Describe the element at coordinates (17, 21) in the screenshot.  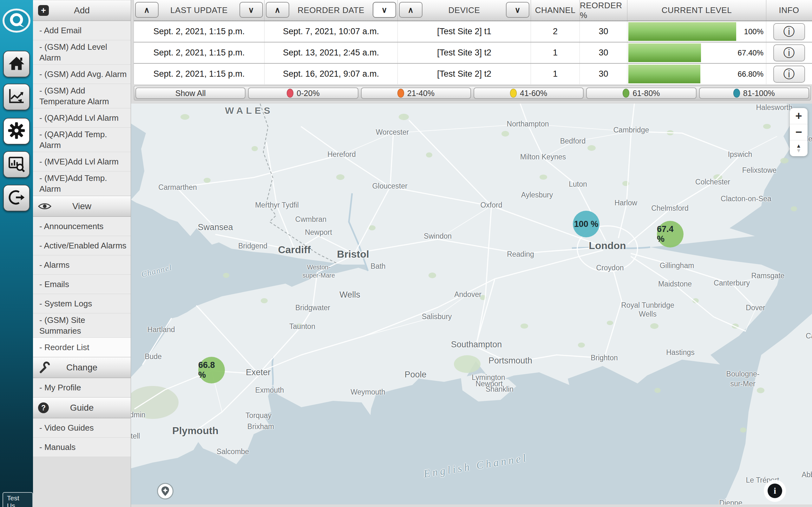
I see `app-logo-icon` at that location.